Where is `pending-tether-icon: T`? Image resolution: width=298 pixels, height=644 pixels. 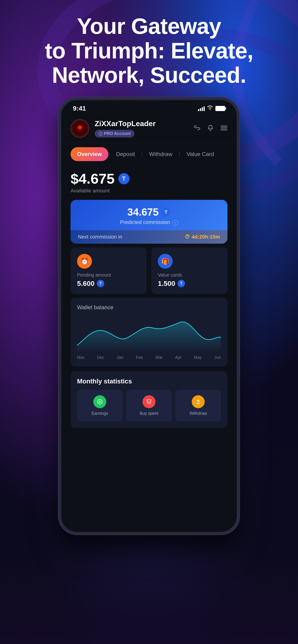
pending-tether-icon: T is located at coordinates (101, 284).